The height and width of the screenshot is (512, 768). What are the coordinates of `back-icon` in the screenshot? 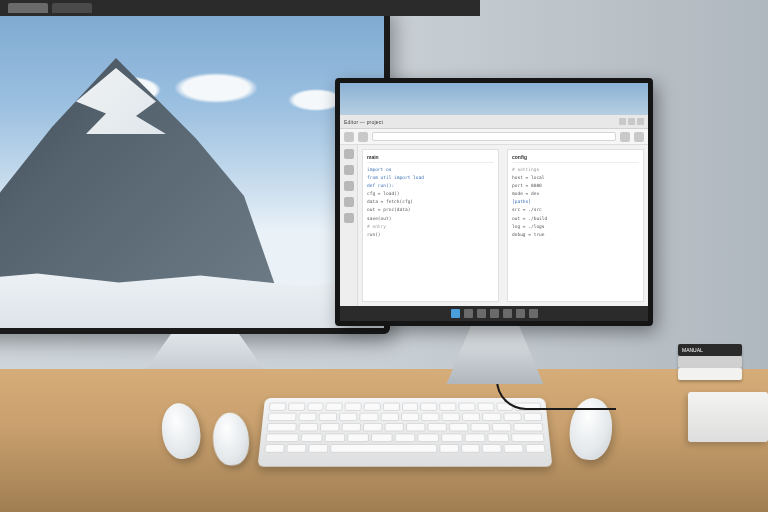 It's located at (349, 137).